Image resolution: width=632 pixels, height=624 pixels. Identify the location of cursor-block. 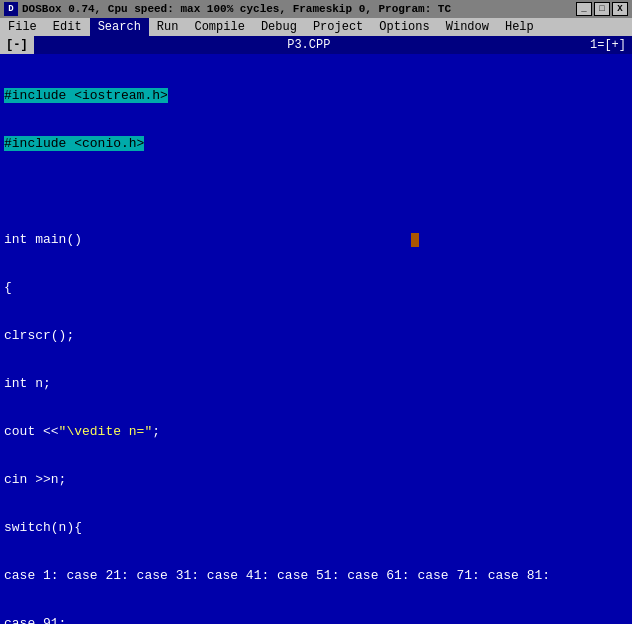
(415, 240).